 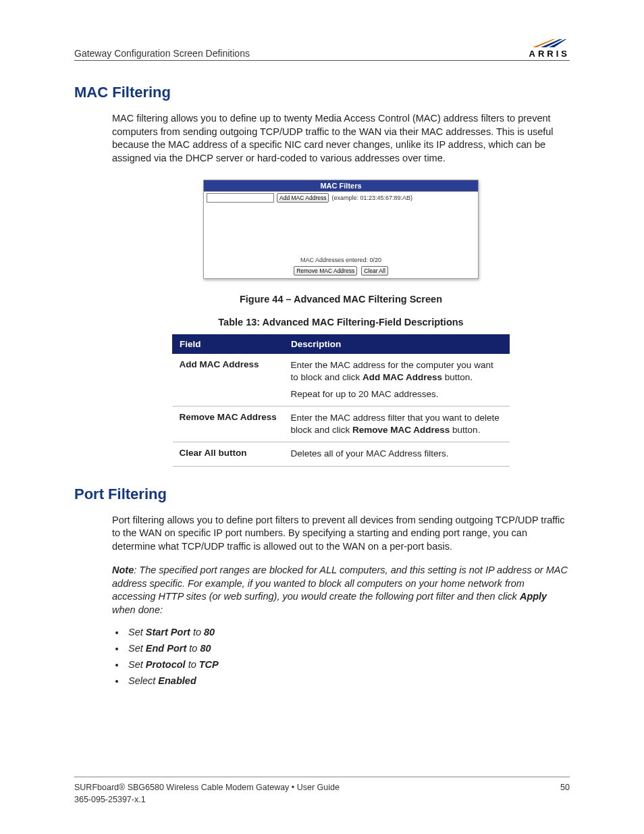 What do you see at coordinates (348, 664) in the screenshot?
I see `list-item: Set Protocol to TCP` at bounding box center [348, 664].